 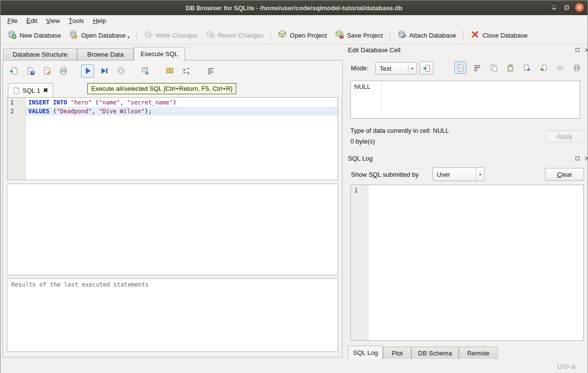 I want to click on tab-execute-sql-label: Execute SQL, so click(x=159, y=54).